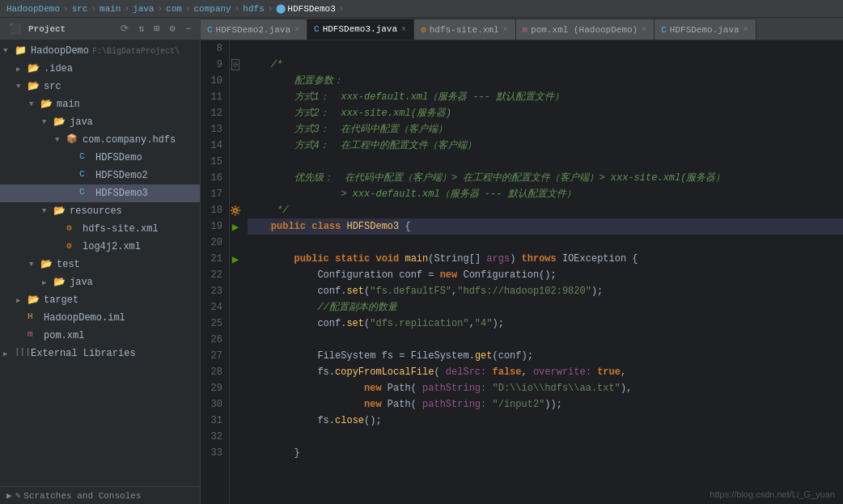  I want to click on tree-item-hdfsdemo3: C HDFSDemo3, so click(100, 193).